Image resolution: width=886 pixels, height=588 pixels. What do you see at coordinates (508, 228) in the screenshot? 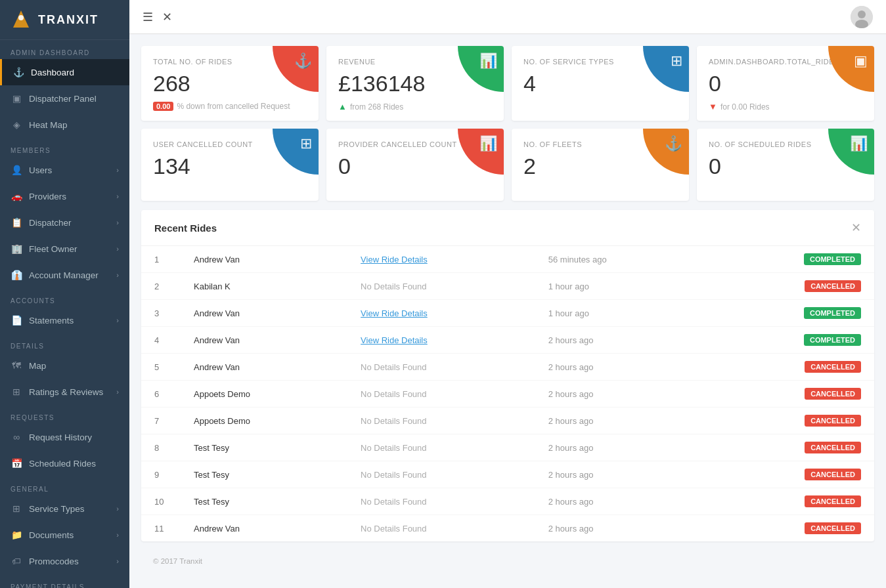
I see `recent-rides-header: Recent Rides ✕` at bounding box center [508, 228].